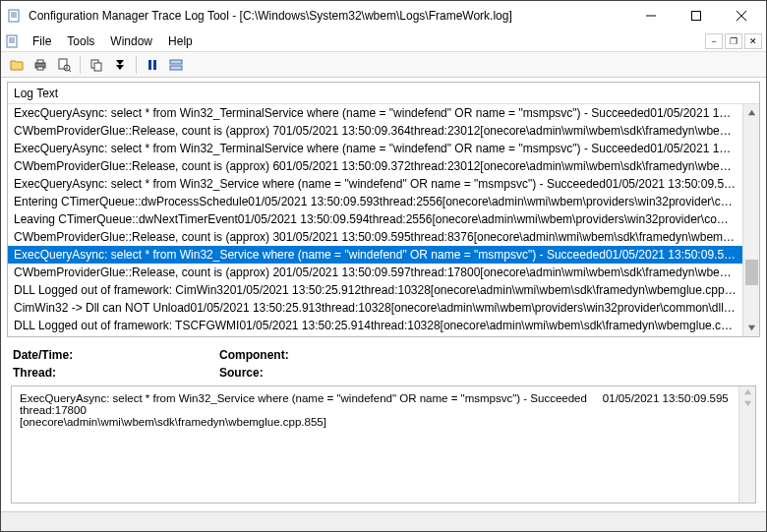  What do you see at coordinates (41, 41) in the screenshot?
I see `menu-file: File` at bounding box center [41, 41].